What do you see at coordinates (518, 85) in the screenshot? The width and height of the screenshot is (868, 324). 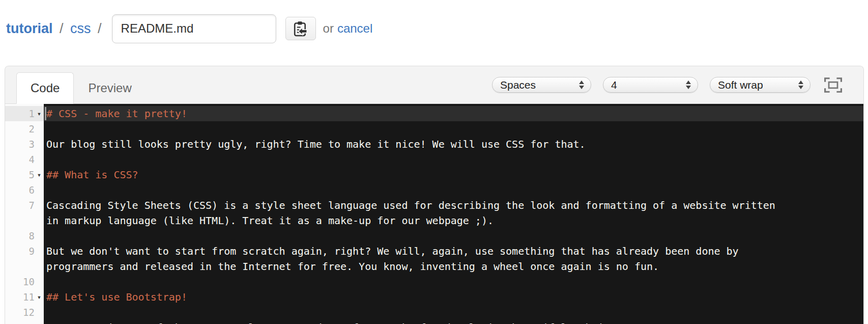 I see `indent-mode-value: Spaces` at bounding box center [518, 85].